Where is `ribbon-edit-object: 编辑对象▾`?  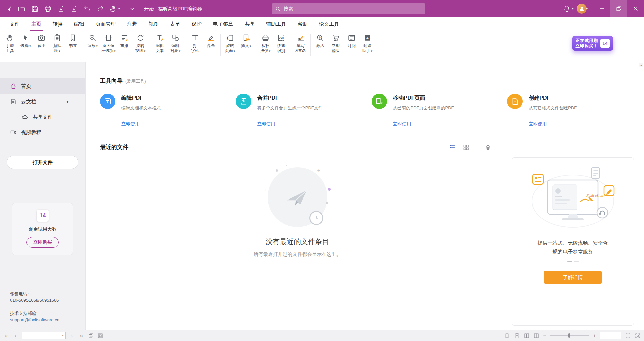 ribbon-edit-object: 编辑对象▾ is located at coordinates (176, 44).